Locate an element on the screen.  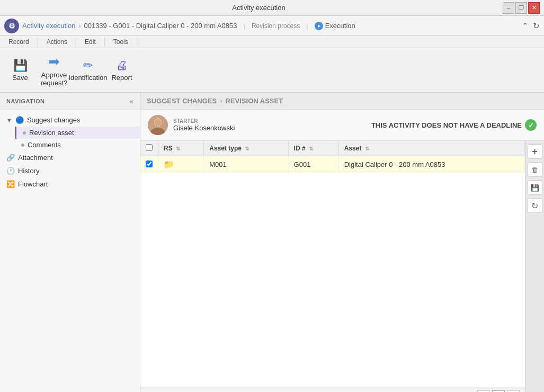
execution-label: Execution is located at coordinates (340, 25).